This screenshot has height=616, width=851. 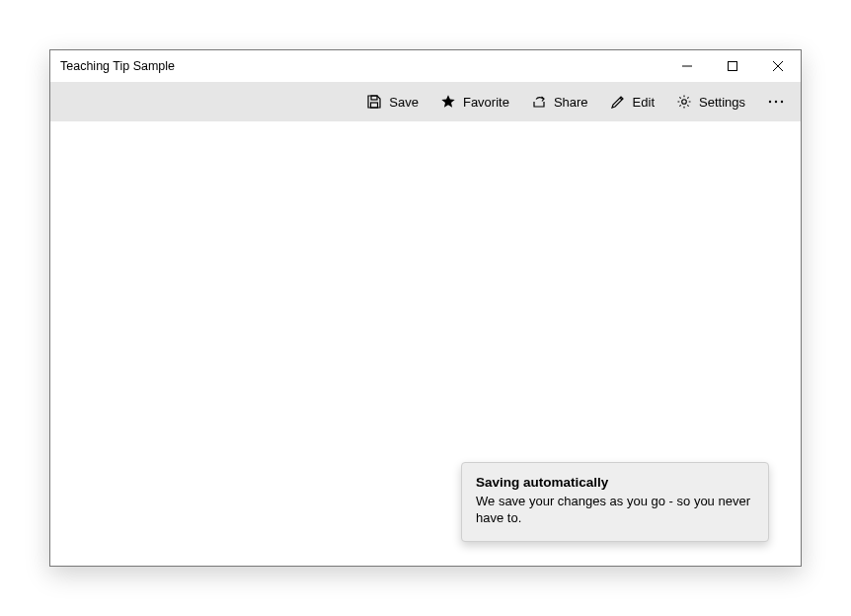 I want to click on more-icon, so click(x=776, y=102).